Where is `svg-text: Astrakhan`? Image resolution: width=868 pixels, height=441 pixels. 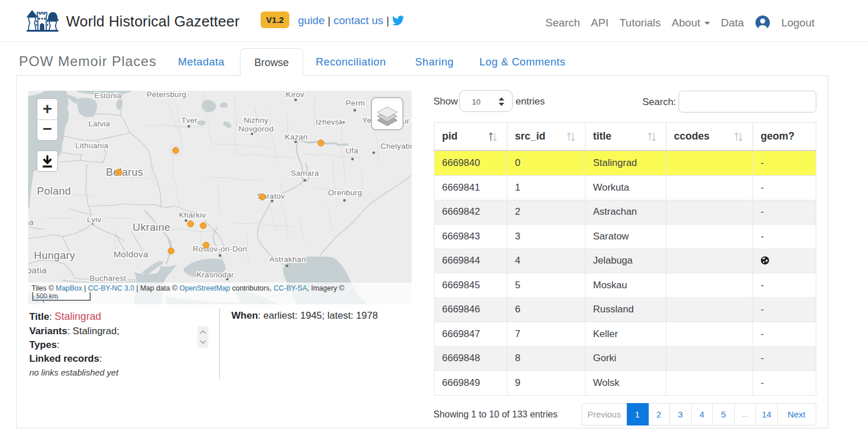
svg-text: Astrakhan is located at coordinates (287, 260).